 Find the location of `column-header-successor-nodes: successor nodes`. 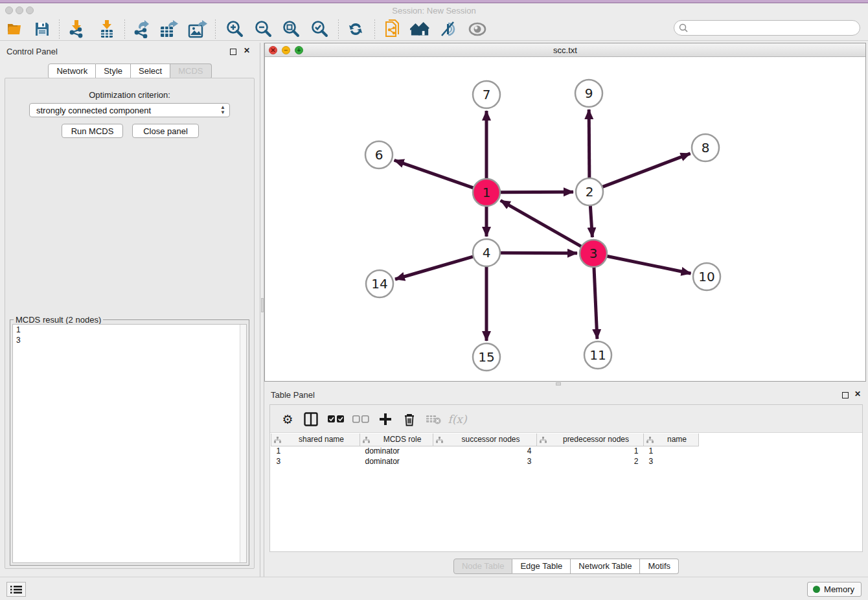

column-header-successor-nodes: successor nodes is located at coordinates (485, 439).